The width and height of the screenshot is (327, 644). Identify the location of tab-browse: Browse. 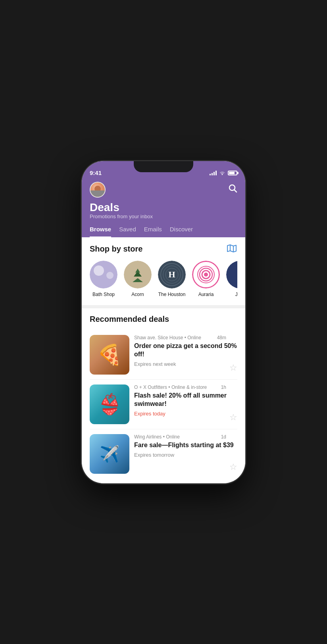
(100, 232).